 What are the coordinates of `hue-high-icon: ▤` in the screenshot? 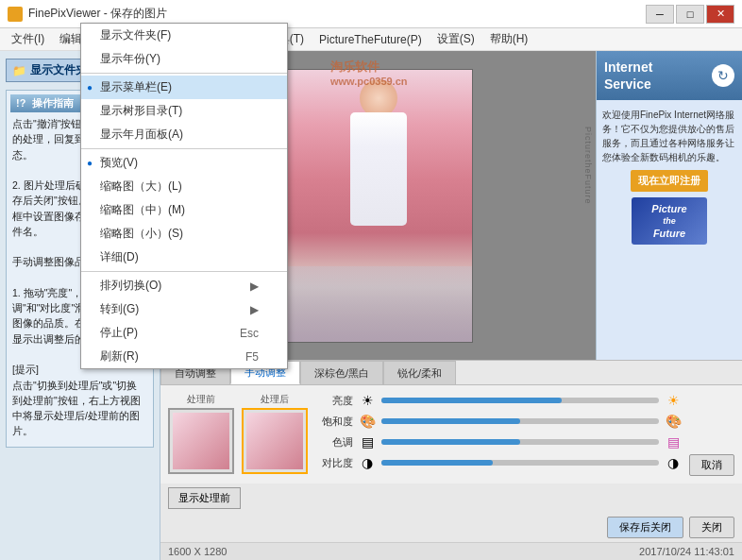 It's located at (673, 442).